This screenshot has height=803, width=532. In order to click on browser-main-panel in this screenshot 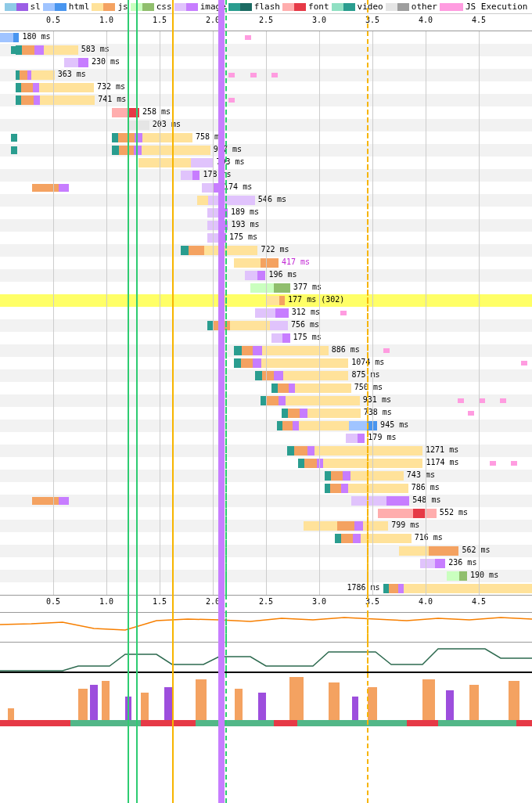, I will do `click(266, 657)`.